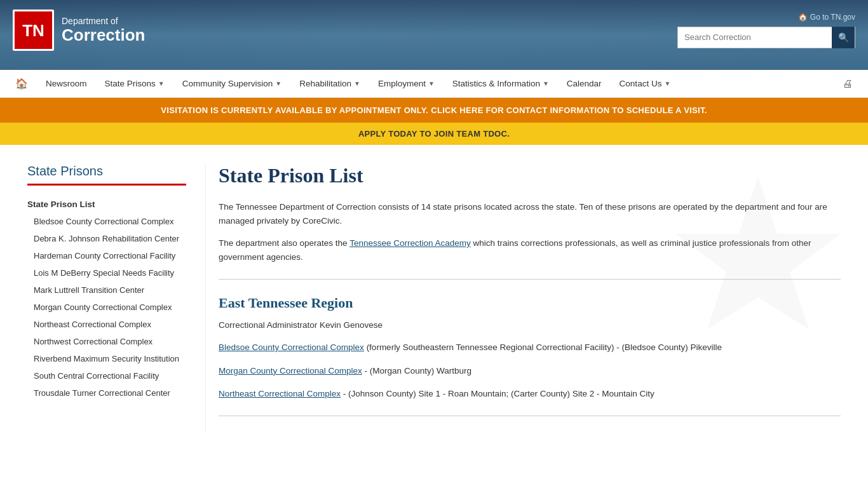 The height and width of the screenshot is (488, 868). I want to click on sidebar-item-lois: Lois M DeBerry Special Needs Facility, so click(107, 273).